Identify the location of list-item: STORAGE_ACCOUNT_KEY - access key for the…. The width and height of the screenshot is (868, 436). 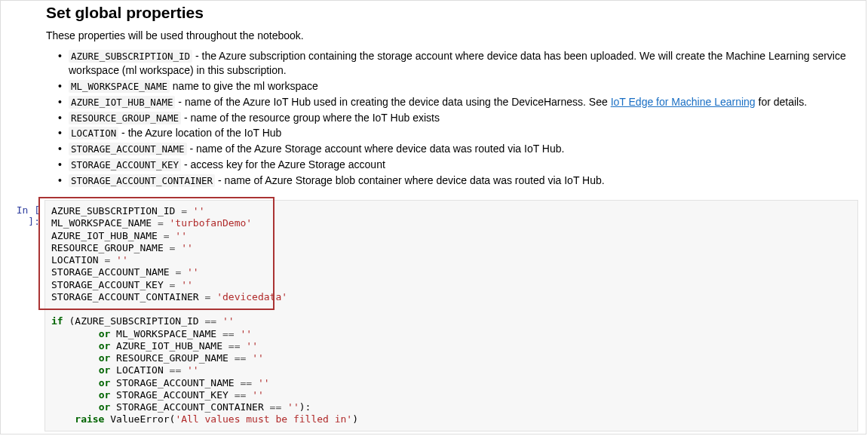
(460, 164).